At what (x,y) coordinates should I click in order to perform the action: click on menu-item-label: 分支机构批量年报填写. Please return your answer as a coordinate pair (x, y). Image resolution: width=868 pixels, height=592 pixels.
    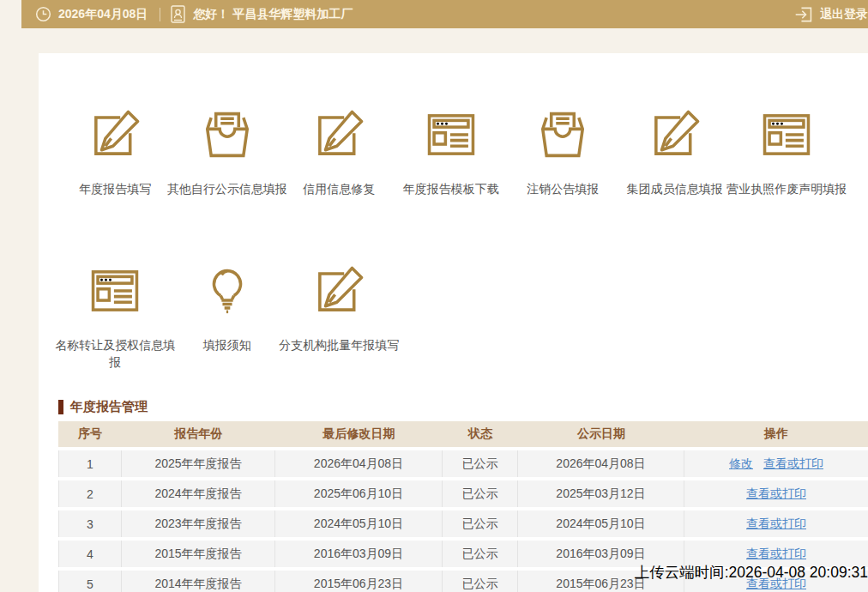
    Looking at the image, I should click on (339, 345).